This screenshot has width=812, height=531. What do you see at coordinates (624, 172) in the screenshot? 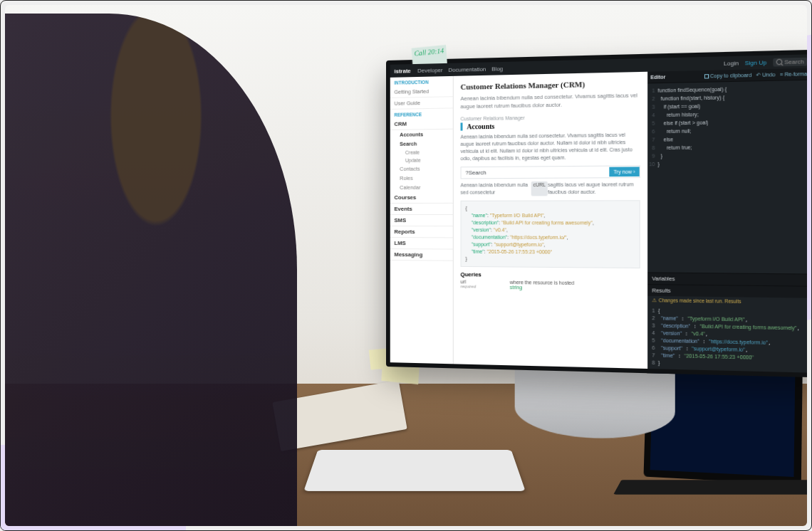
I see `try-now-button: Try now ›` at bounding box center [624, 172].